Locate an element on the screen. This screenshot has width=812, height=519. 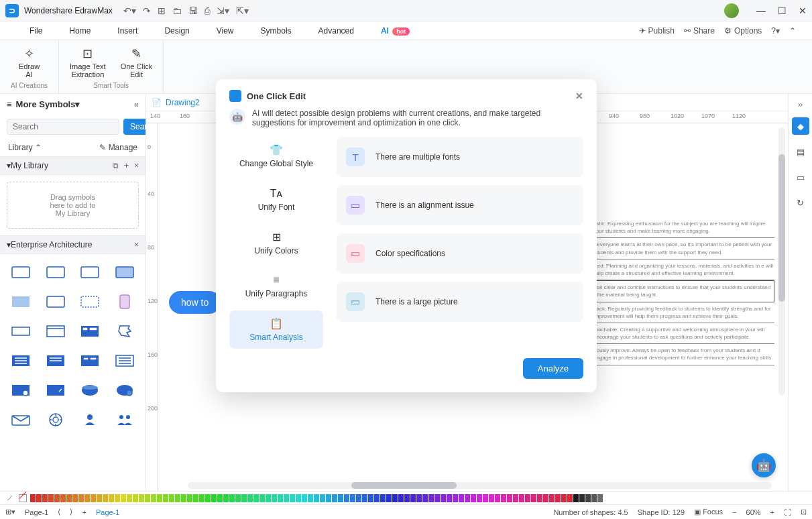
my-library-header: ▾ My Library ⧉+× is located at coordinates (72, 166).